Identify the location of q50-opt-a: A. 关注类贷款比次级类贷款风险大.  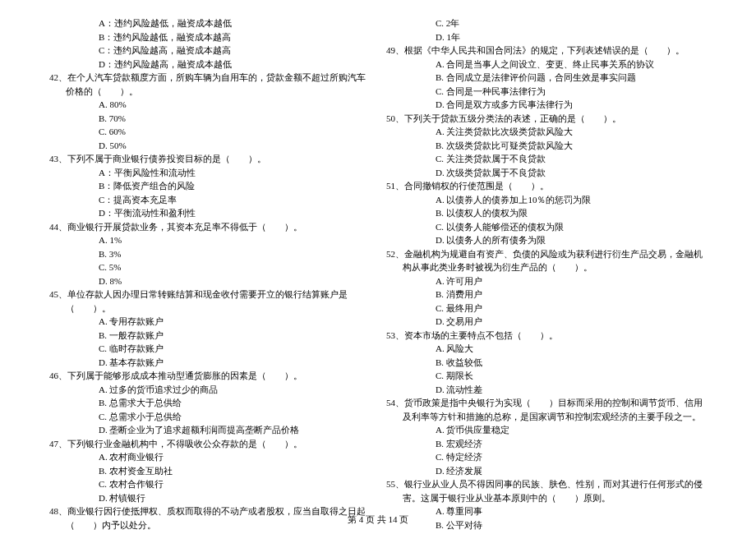
(546, 131).